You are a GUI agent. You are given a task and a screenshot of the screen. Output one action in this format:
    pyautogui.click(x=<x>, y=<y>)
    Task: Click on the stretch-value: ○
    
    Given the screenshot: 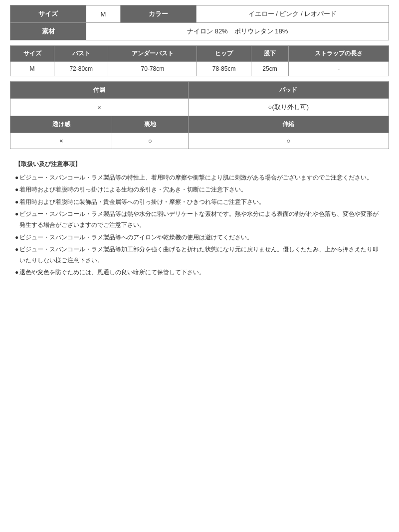 What is the action you would take?
    pyautogui.click(x=288, y=141)
    